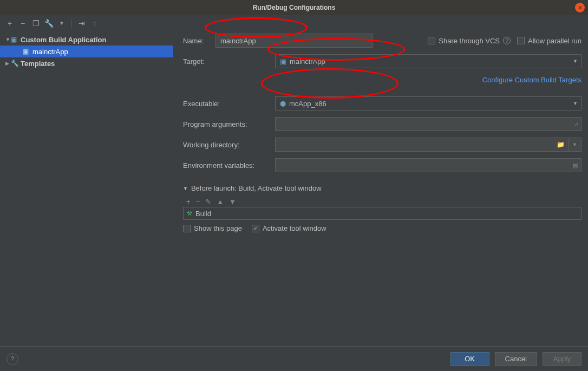 This screenshot has width=588, height=371. What do you see at coordinates (428, 103) in the screenshot?
I see `executable-dropdown: ⬢ mcApp_x86 ▼` at bounding box center [428, 103].